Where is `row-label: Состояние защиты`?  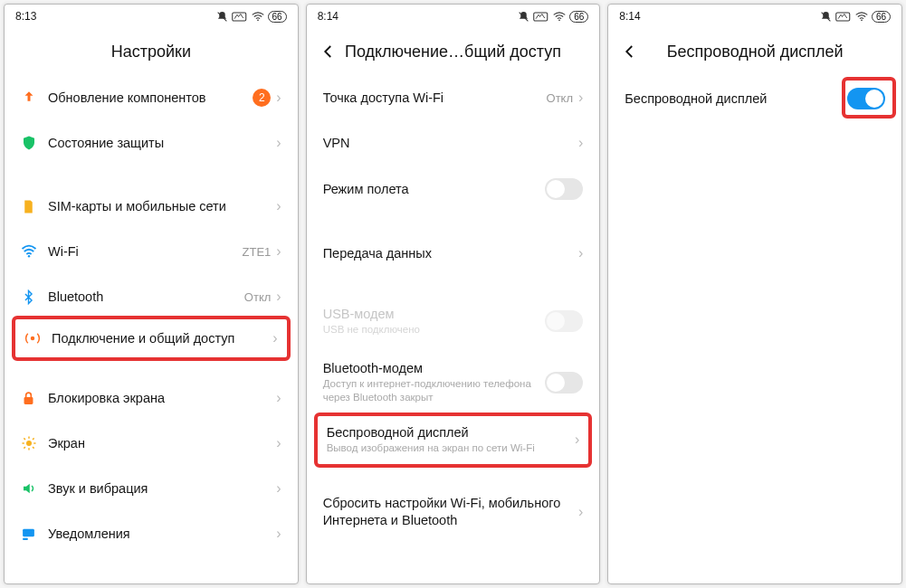 row-label: Состояние защиты is located at coordinates (162, 143).